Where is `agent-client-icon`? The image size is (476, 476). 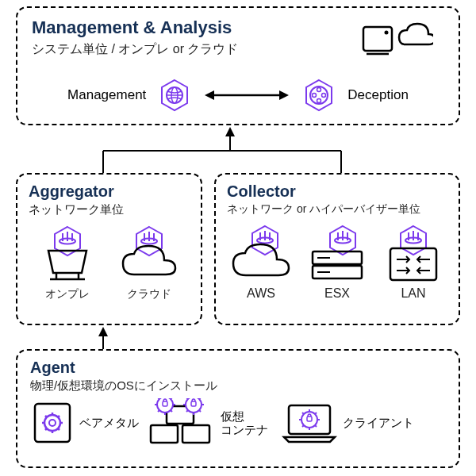
agent-client-icon is located at coordinates (309, 423).